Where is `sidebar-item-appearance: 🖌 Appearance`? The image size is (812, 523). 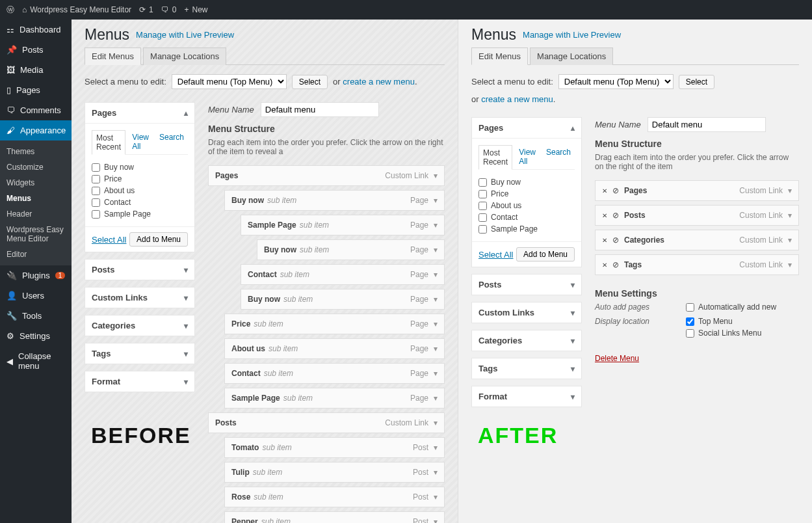
sidebar-item-appearance: 🖌 Appearance is located at coordinates (36, 130).